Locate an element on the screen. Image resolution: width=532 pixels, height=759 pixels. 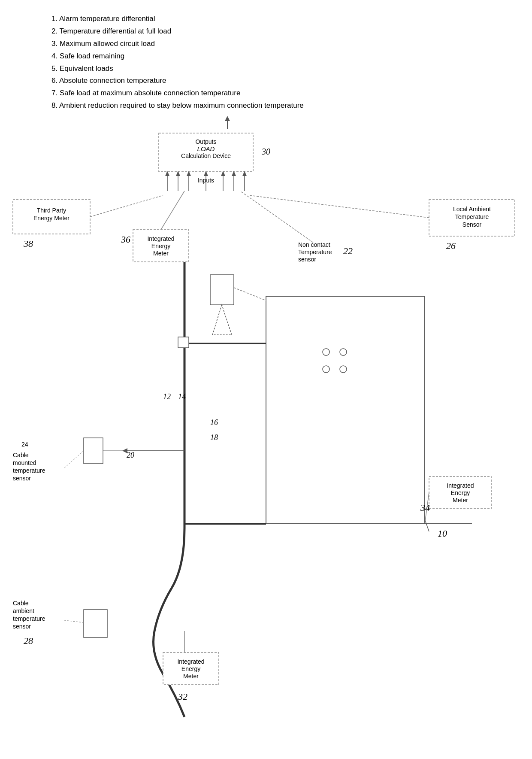
list-item: 4. Safe load remaining is located at coordinates (178, 57).